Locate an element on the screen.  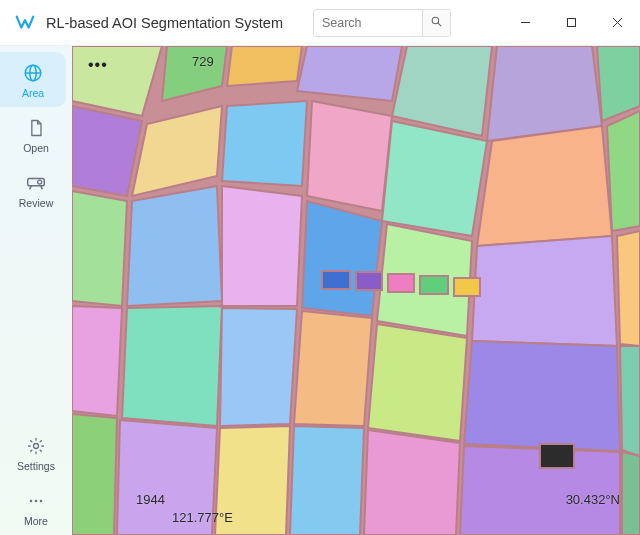
sidebar-item-open: Open is located at coordinates (36, 134).